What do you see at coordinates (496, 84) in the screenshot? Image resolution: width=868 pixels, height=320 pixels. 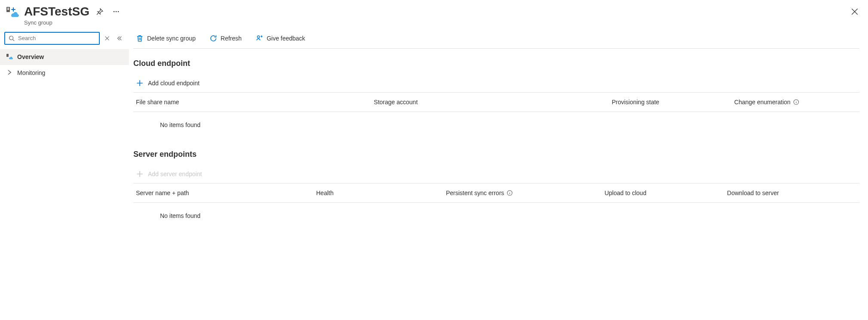 I see `add-cloud-endpoint-button: Add cloud endpoint` at bounding box center [496, 84].